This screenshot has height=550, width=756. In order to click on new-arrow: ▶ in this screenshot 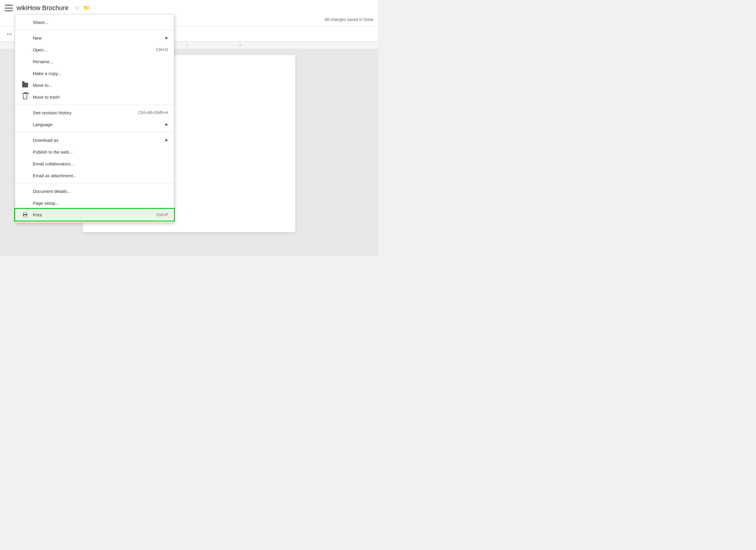, I will do `click(167, 38)`.